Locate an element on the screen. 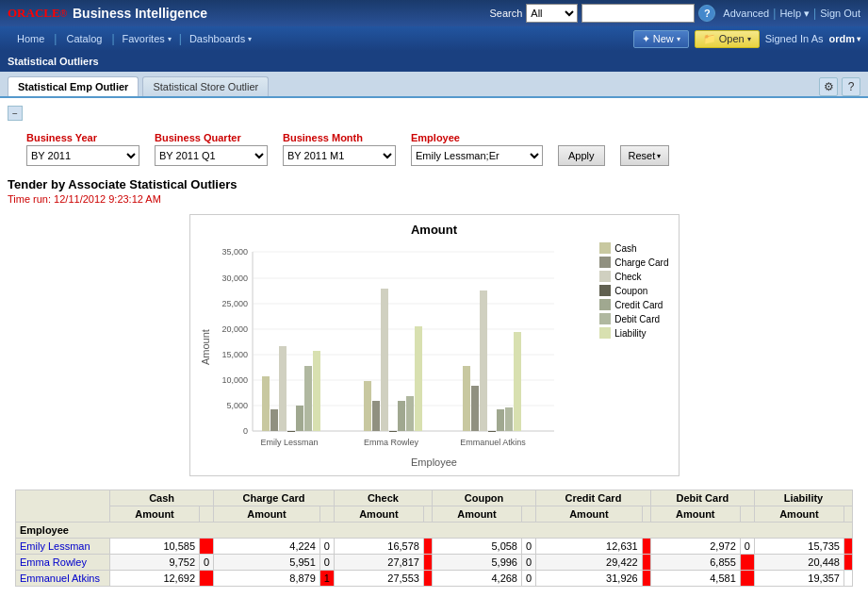 This screenshot has height=614, width=868. svg-text: 30,000 is located at coordinates (235, 278).